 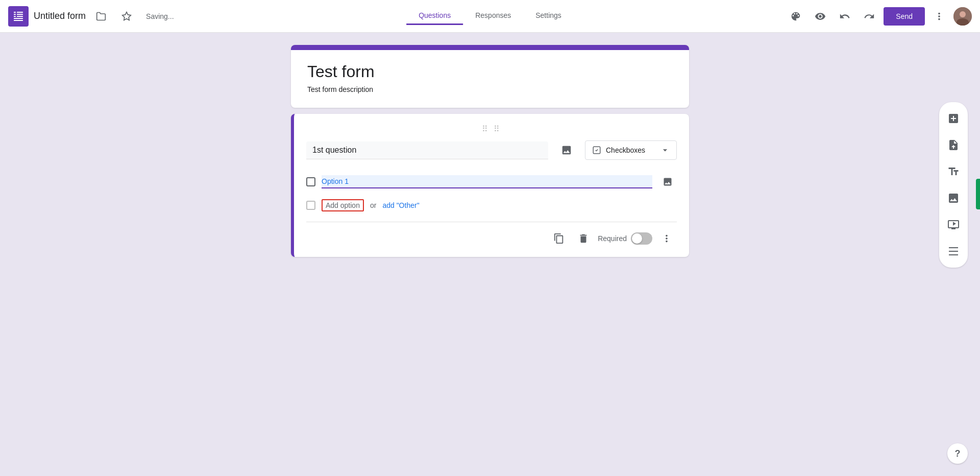 I want to click on preview-button, so click(x=820, y=16).